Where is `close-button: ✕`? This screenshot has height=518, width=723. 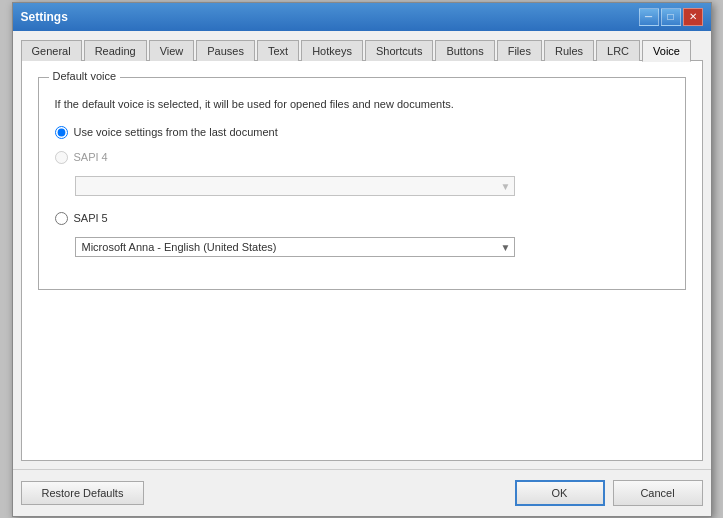 close-button: ✕ is located at coordinates (693, 17).